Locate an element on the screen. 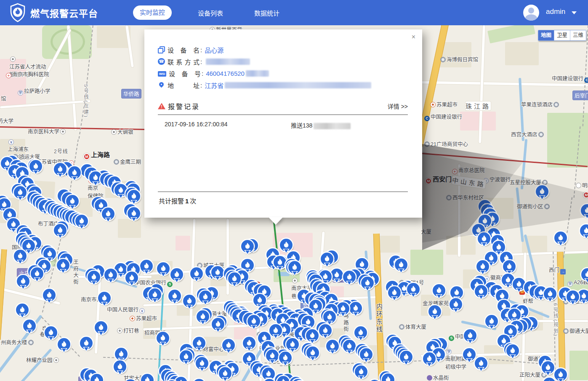 The image size is (588, 381). avatar is located at coordinates (531, 13).